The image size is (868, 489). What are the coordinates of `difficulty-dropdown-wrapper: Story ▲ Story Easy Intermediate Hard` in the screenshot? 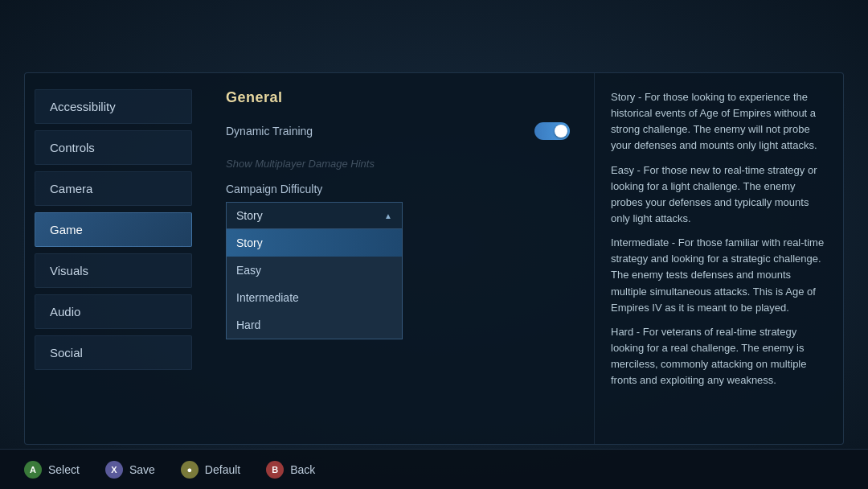 It's located at (314, 216).